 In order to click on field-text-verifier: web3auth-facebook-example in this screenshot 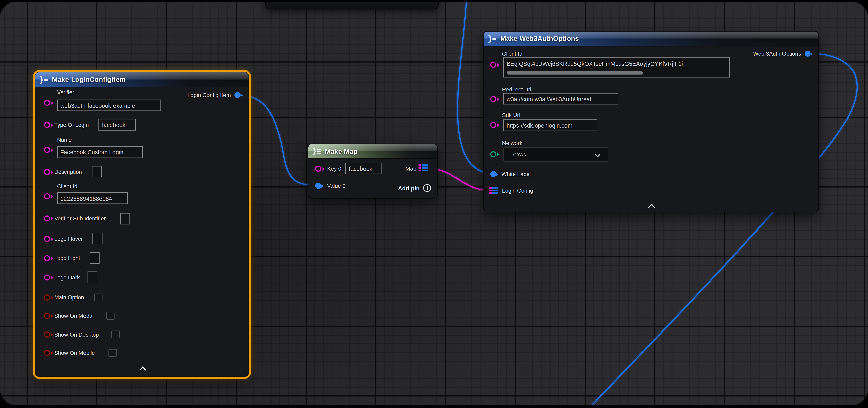, I will do `click(98, 105)`.